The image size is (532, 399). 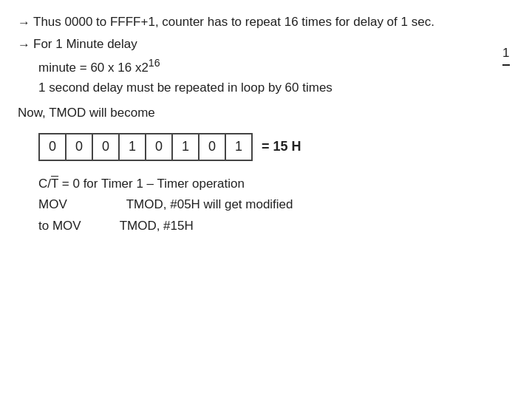 I want to click on bit-cell-1: 0, so click(x=79, y=147).